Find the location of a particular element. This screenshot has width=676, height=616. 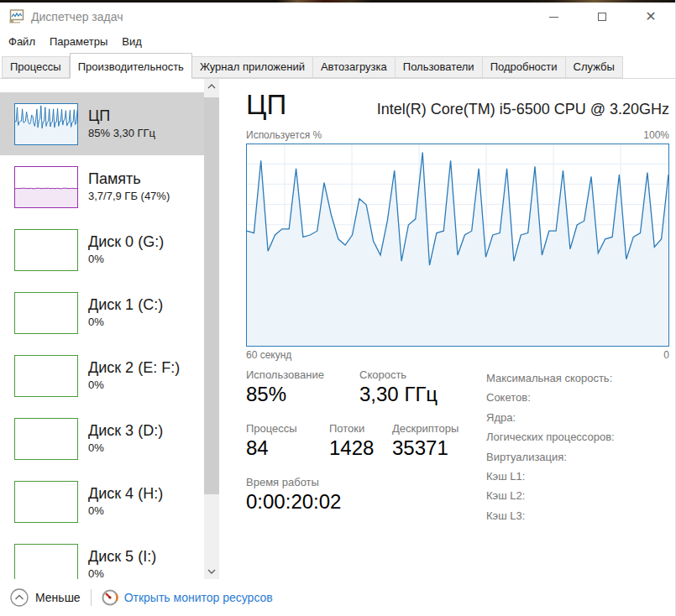

cpu-panel-title: ЦП is located at coordinates (266, 105).